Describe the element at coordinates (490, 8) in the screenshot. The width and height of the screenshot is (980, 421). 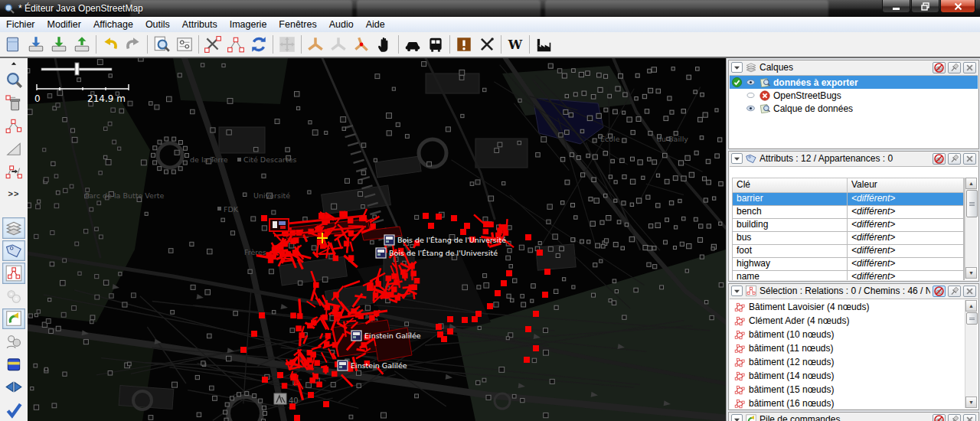
I see `title-bar: * Éditeur Java OpenStreetMap` at that location.